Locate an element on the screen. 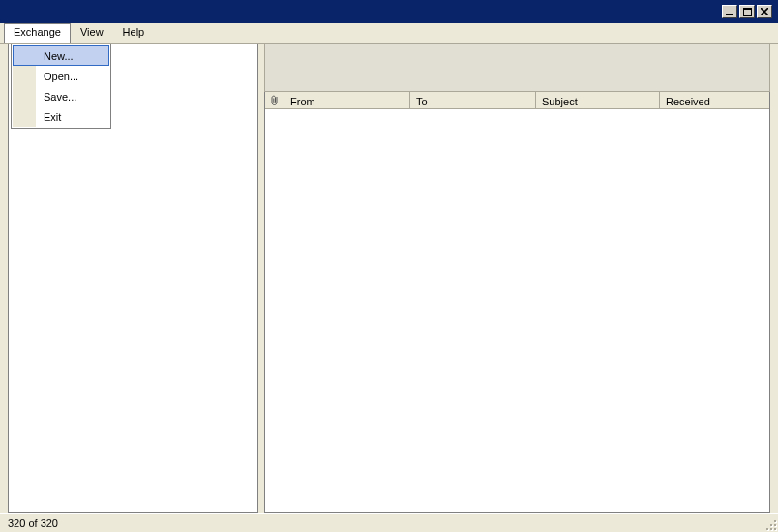 The width and height of the screenshot is (778, 532). status-text: 320 of 320 is located at coordinates (33, 523).